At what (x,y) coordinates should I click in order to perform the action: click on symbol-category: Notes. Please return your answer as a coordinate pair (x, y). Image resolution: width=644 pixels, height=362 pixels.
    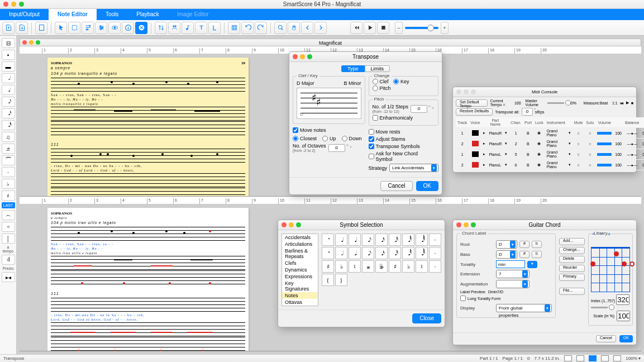
    Looking at the image, I should click on (300, 296).